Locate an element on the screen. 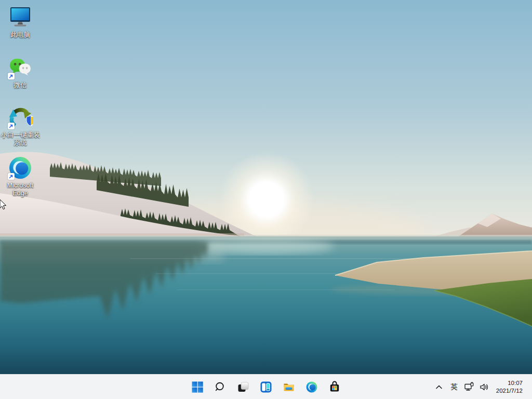  chevron-up-icon is located at coordinates (439, 387).